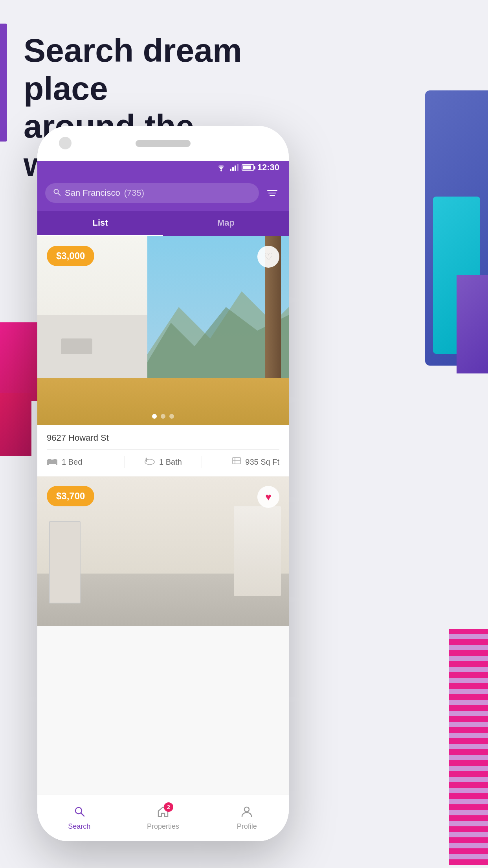 The image size is (488, 868). Describe the element at coordinates (247, 818) in the screenshot. I see `nav-profile: Profile` at that location.